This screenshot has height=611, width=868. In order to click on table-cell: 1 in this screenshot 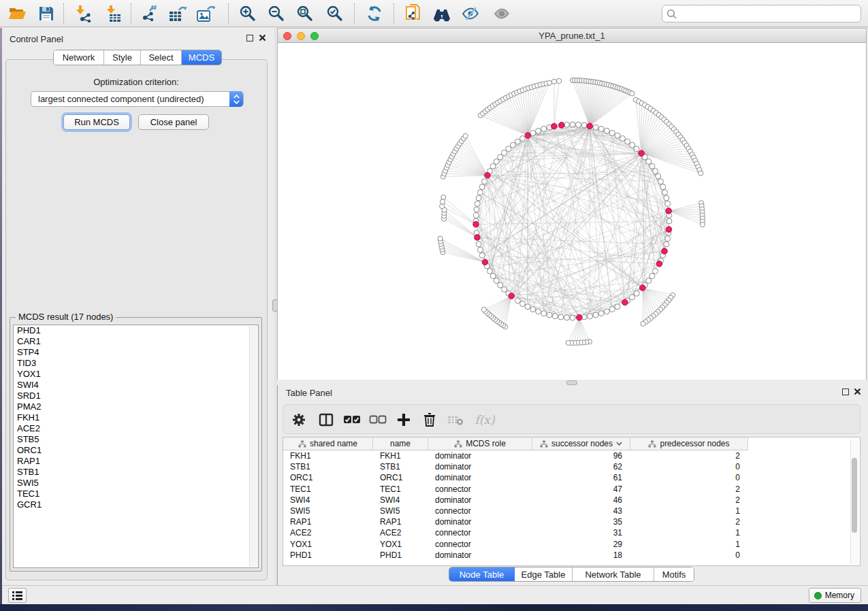, I will do `click(689, 533)`.